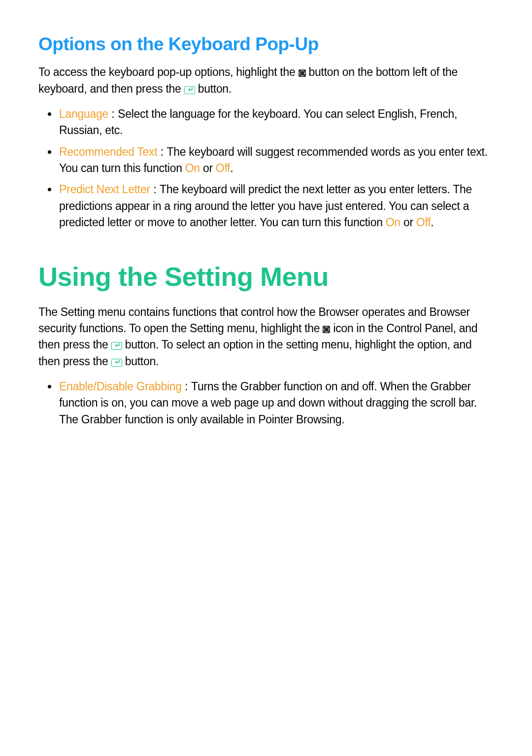 The height and width of the screenshot is (756, 532). Describe the element at coordinates (266, 44) in the screenshot. I see `section-heading-keyboard-options: Options on the Keyboard Pop-Up` at that location.